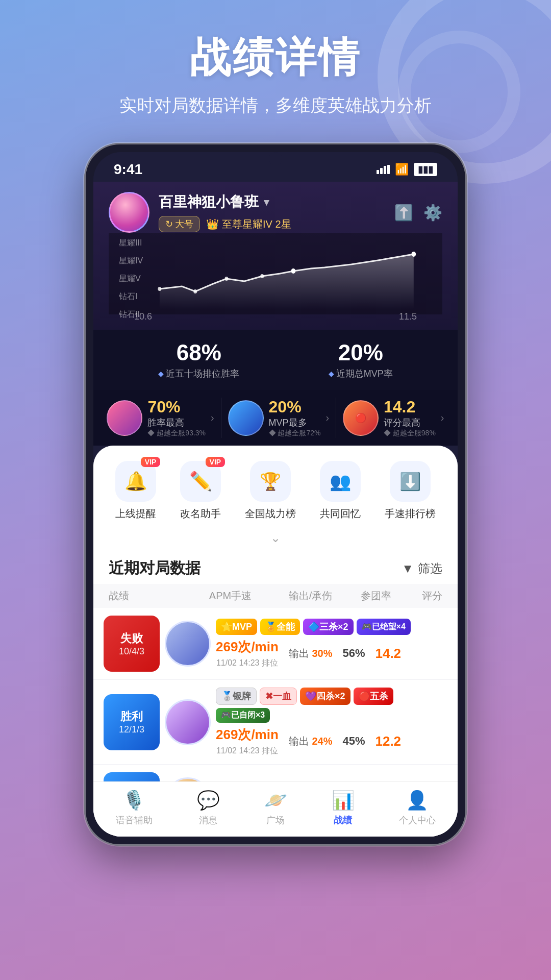  What do you see at coordinates (276, 800) in the screenshot?
I see `plaza-icon: 🪐` at bounding box center [276, 800].